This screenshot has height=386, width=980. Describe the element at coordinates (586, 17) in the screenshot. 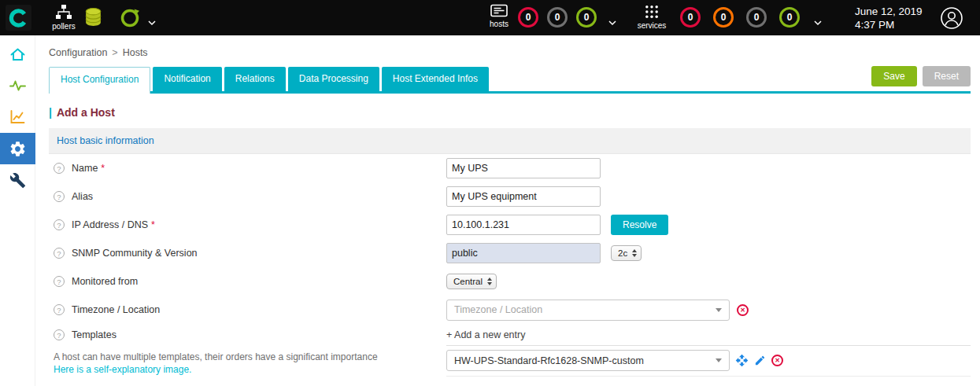

I see `hosts-up-badge: 0` at that location.